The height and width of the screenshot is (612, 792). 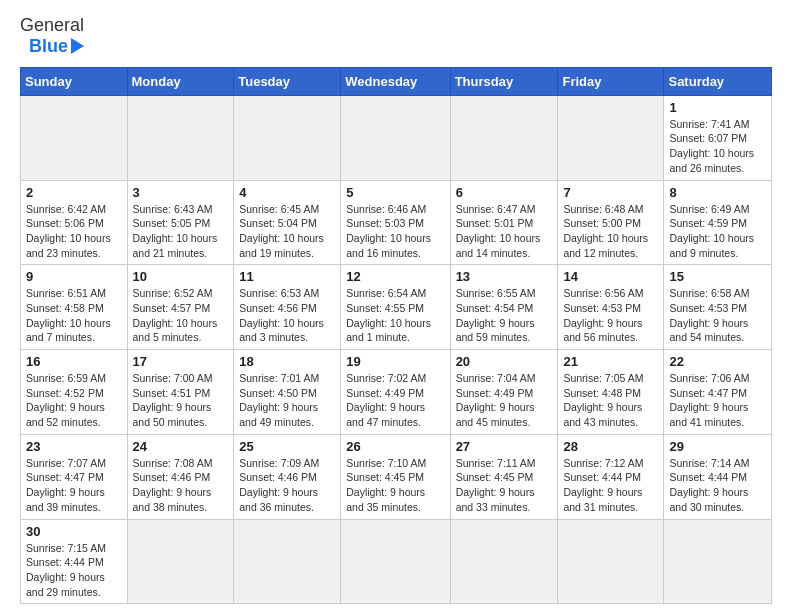 What do you see at coordinates (610, 192) in the screenshot?
I see `day-number: 7` at bounding box center [610, 192].